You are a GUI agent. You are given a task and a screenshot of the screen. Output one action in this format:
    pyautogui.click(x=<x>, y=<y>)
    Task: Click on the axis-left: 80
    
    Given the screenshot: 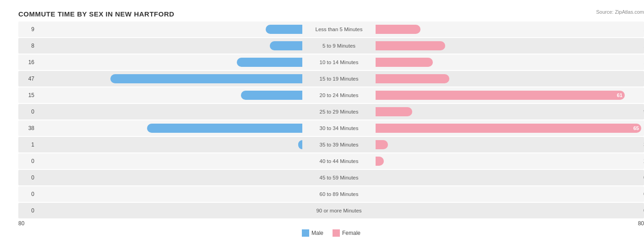 What is the action you would take?
    pyautogui.click(x=21, y=223)
    